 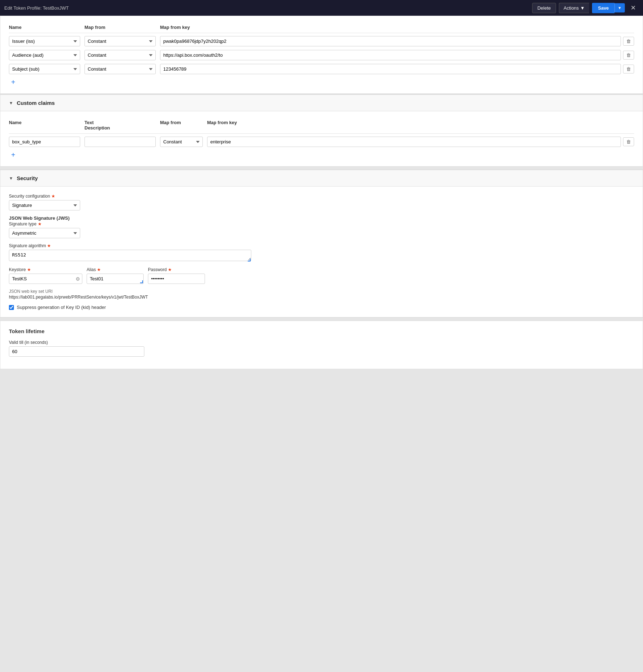 I want to click on custom-claim-key-input, so click(x=414, y=142).